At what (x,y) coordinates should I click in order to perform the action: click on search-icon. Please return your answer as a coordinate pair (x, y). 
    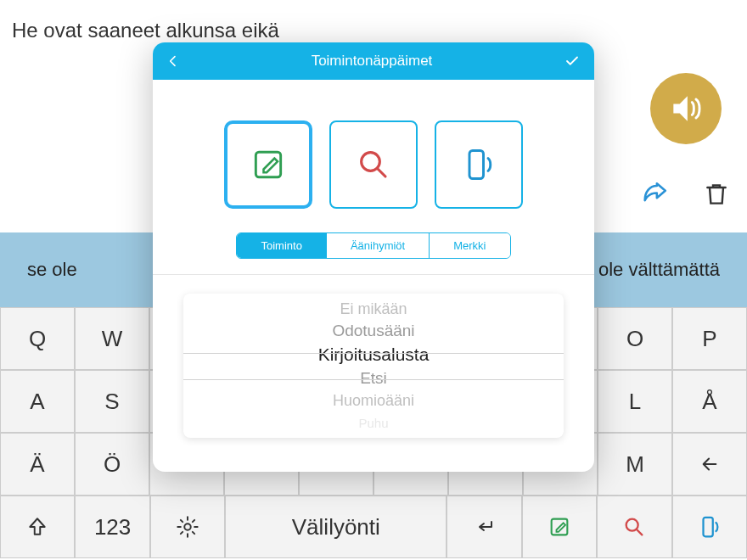
    Looking at the image, I should click on (374, 165).